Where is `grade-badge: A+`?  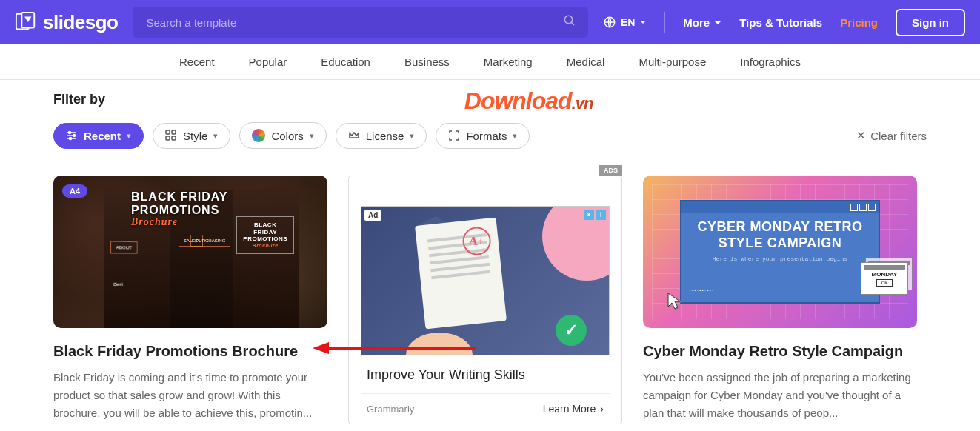
grade-badge: A+ is located at coordinates (477, 241).